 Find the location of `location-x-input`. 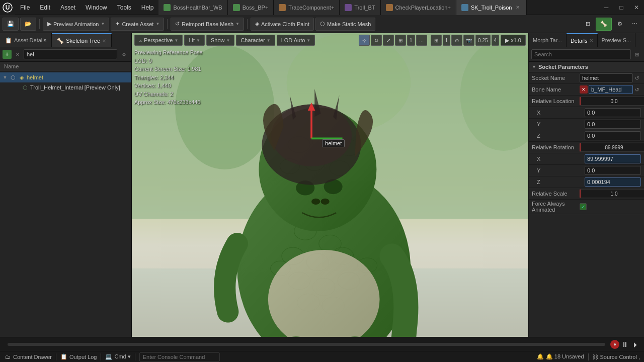

location-x-input is located at coordinates (612, 101).